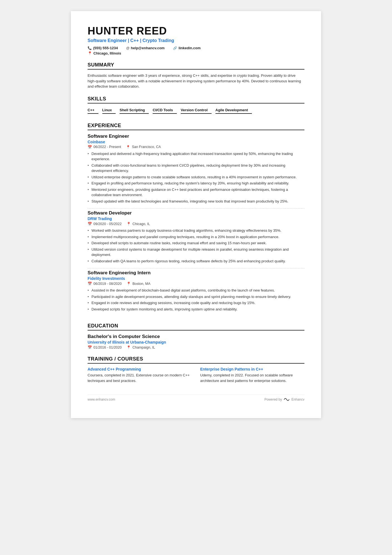  What do you see at coordinates (273, 399) in the screenshot?
I see `powered-by-text: Powered by` at bounding box center [273, 399].